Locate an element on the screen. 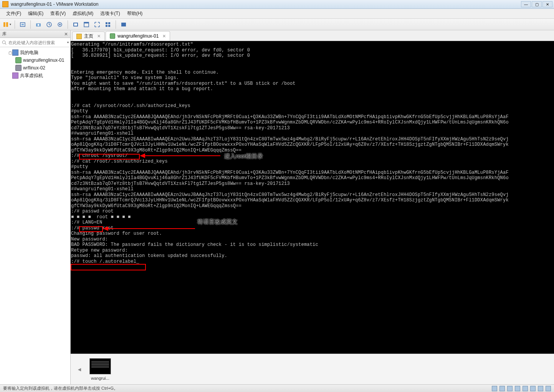 The image size is (554, 392). tree-label: 我的电脑 is located at coordinates (29, 53).